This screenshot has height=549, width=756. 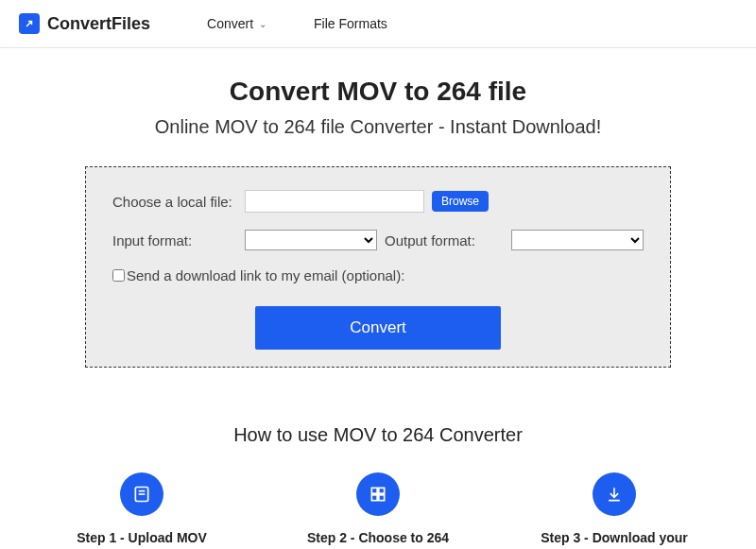 I want to click on upload-icon, so click(x=142, y=494).